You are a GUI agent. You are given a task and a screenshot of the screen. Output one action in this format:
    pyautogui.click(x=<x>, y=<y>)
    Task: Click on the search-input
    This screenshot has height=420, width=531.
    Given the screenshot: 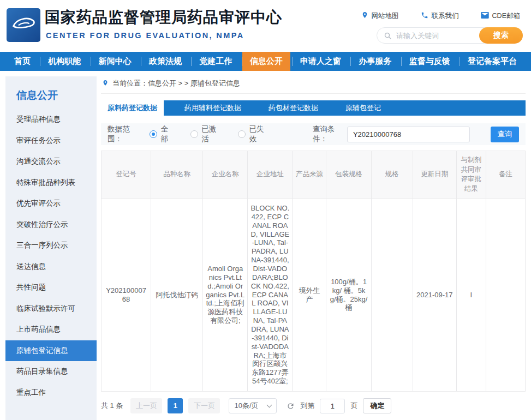 What is the action you would take?
    pyautogui.click(x=435, y=36)
    